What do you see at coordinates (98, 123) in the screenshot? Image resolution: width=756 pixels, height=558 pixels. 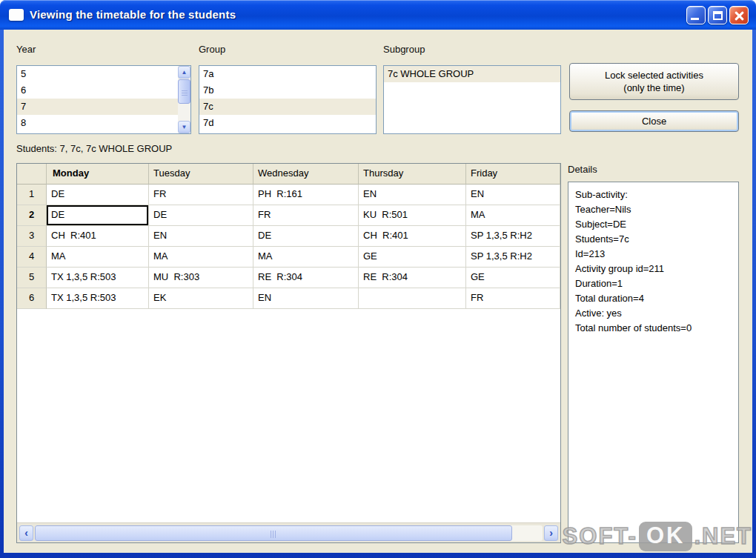 I see `year-item: 8` at bounding box center [98, 123].